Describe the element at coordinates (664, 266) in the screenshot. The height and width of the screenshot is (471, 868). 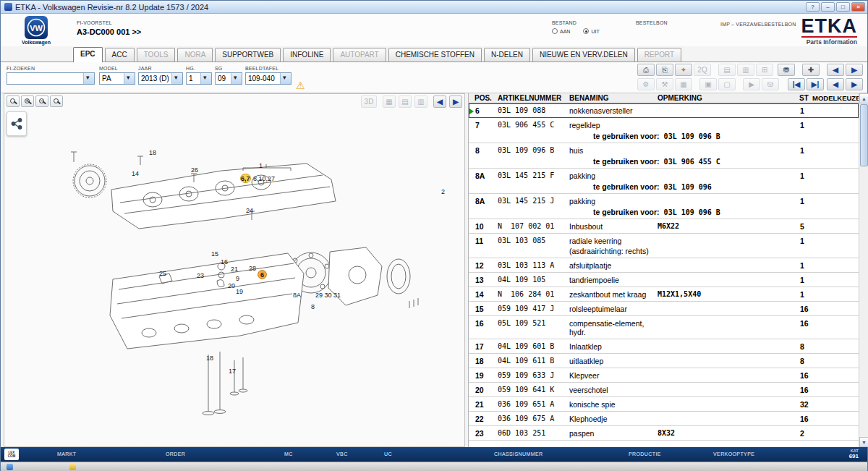
I see `table-row: 1203L 103 113 Aafsluitplaatje1` at that location.